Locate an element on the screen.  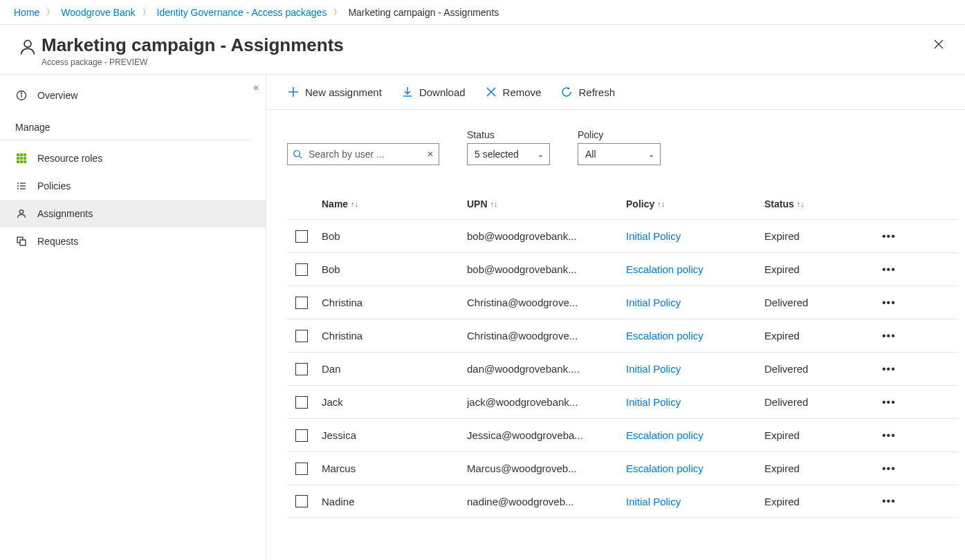
column-header-name: Name↑↓ is located at coordinates (394, 204).